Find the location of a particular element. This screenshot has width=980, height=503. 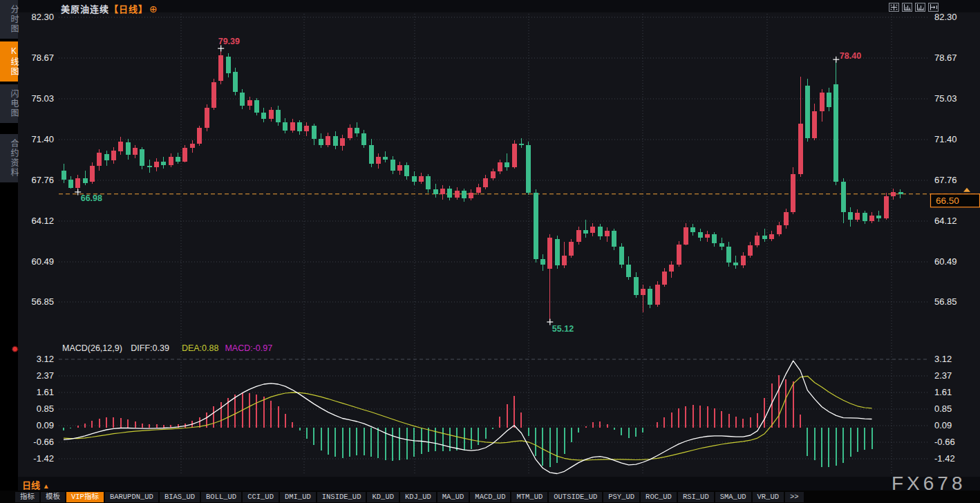

left-sidebar: 分时图K线图闪电图合约资料 is located at coordinates (9, 252).